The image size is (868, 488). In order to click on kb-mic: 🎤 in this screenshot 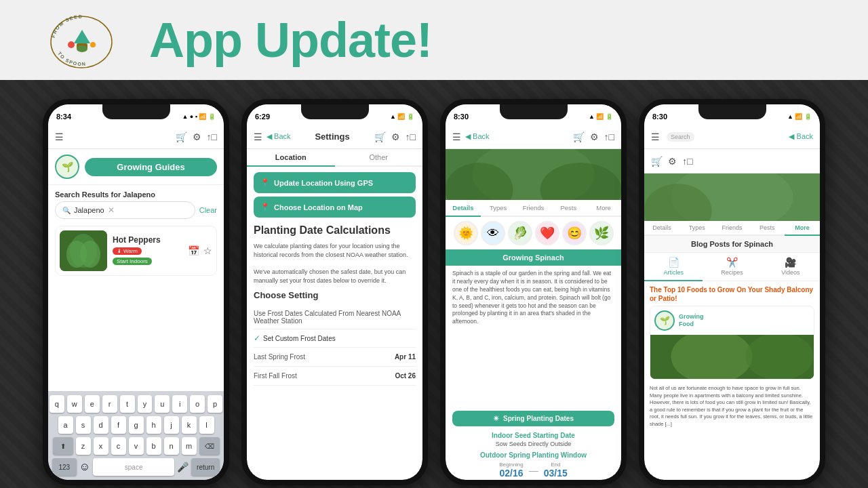, I will do `click(183, 467)`.